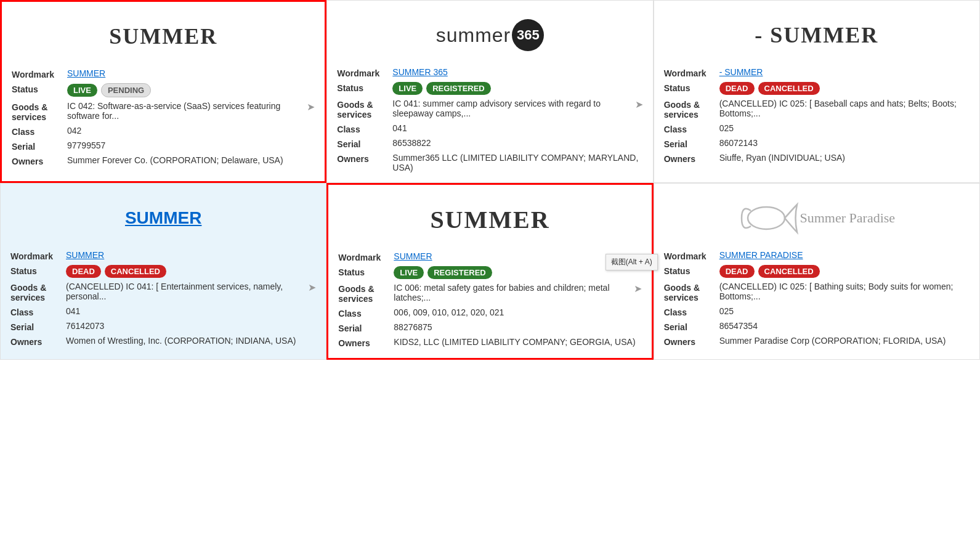  I want to click on card-logo: - SUMMER, so click(817, 35).